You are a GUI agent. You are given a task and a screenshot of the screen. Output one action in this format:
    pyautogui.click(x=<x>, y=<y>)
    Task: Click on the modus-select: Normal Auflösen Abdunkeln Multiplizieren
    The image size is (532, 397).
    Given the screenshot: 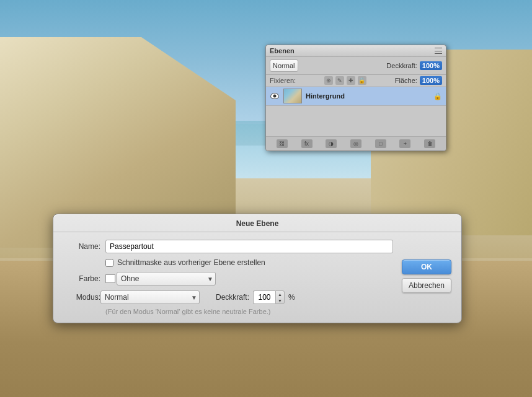 What is the action you would take?
    pyautogui.click(x=150, y=297)
    